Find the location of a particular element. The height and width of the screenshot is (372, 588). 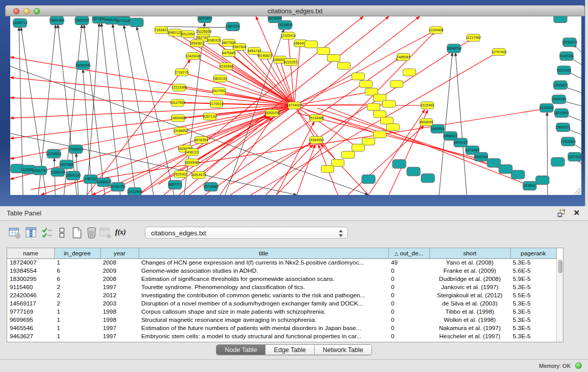

close-panel-icon: ✕ is located at coordinates (576, 213).